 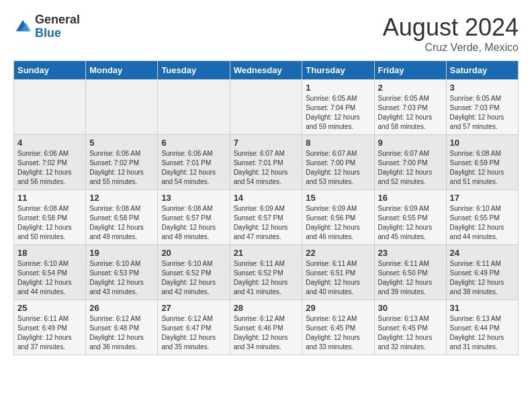 What do you see at coordinates (122, 278) in the screenshot?
I see `cell-info: Sunrise: 6:10 AM Sunset: 6:53 PM Dayligh…` at bounding box center [122, 278].